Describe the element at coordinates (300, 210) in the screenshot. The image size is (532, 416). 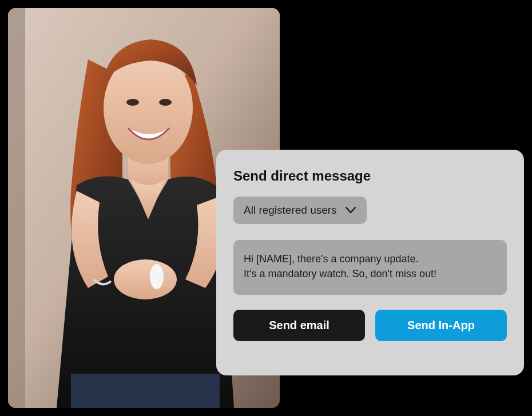
I see `recipient-dropdown: All registered users` at that location.